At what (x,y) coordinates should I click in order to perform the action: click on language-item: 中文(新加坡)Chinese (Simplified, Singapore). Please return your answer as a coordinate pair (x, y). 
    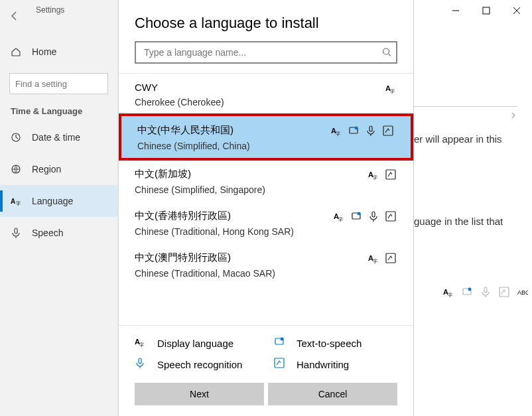
    Looking at the image, I should click on (266, 180).